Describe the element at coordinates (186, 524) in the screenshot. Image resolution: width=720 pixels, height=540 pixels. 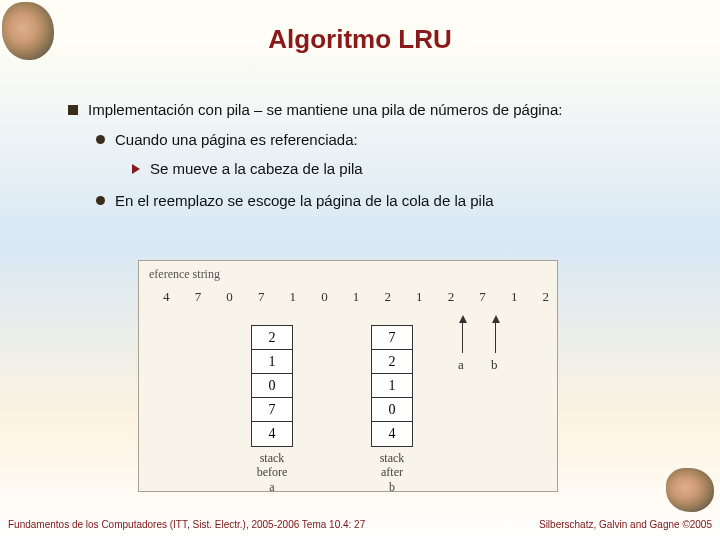
I see `footer-left: Fundamentos de los Computadores (ITT, Si…` at that location.